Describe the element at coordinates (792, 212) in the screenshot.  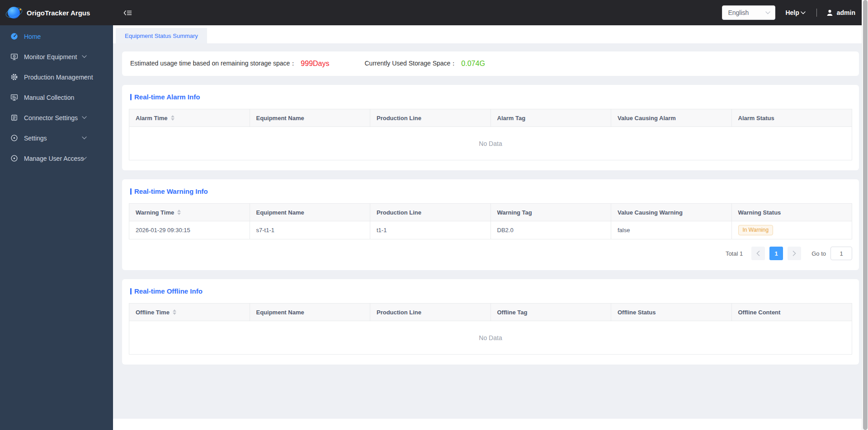
I see `column-header-warning-status: Warning Status` at that location.